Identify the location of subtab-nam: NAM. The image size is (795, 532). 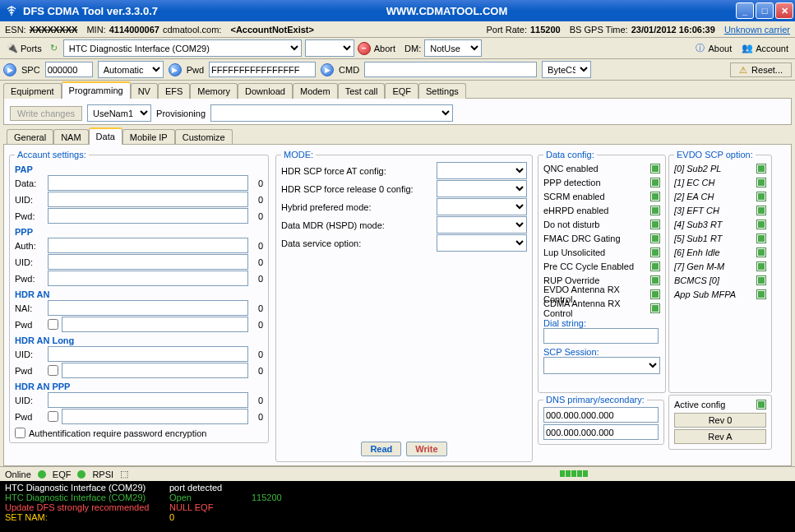
(71, 136).